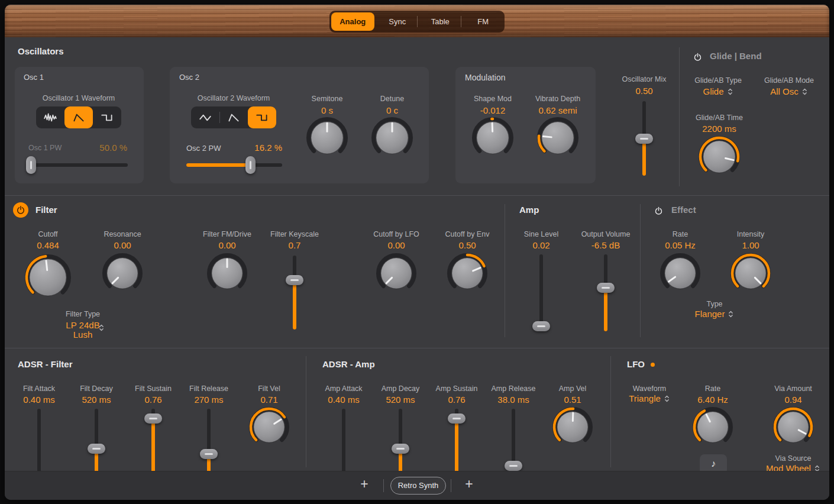  I want to click on tab-divider, so click(461, 21).